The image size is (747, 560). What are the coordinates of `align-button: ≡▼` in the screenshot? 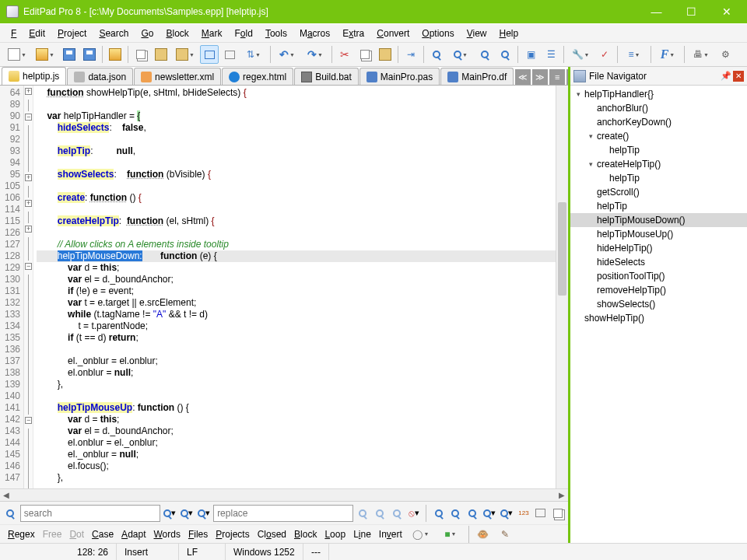 It's located at (634, 54).